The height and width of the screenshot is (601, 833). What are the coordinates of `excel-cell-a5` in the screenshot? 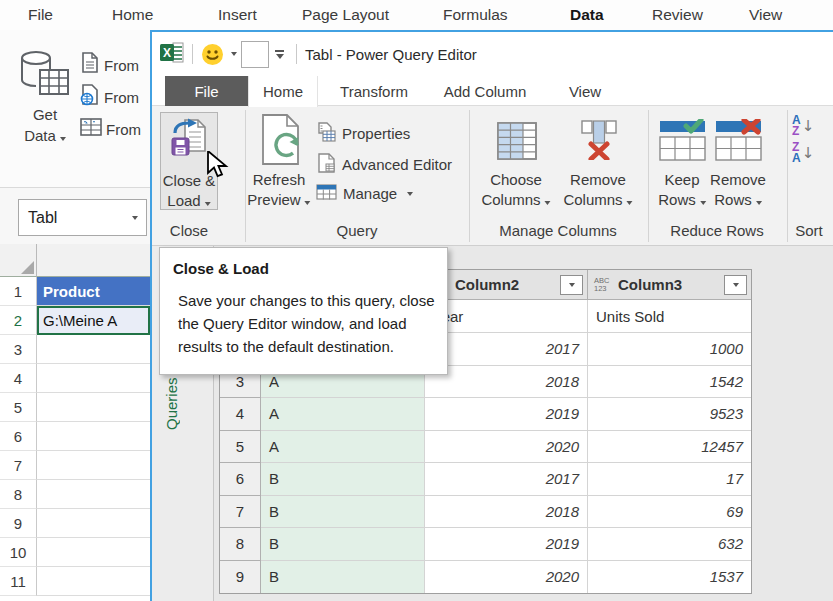 It's located at (94, 408).